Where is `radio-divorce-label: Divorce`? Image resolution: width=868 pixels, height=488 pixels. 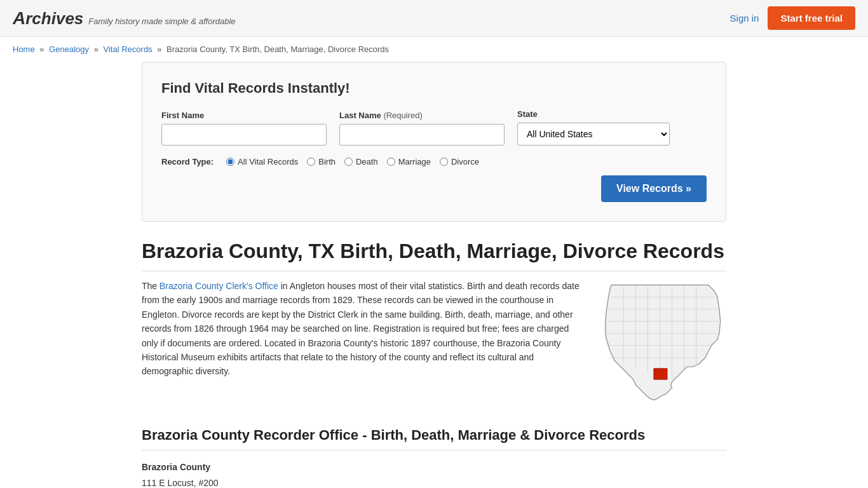
radio-divorce-label: Divorce is located at coordinates (465, 161).